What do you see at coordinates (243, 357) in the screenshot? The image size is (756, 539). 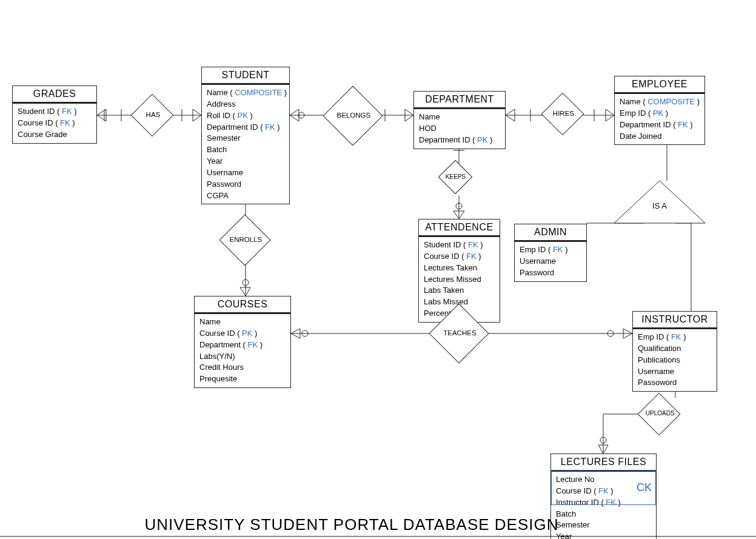 I see `attribute-row: Labs(Y/N)` at bounding box center [243, 357].